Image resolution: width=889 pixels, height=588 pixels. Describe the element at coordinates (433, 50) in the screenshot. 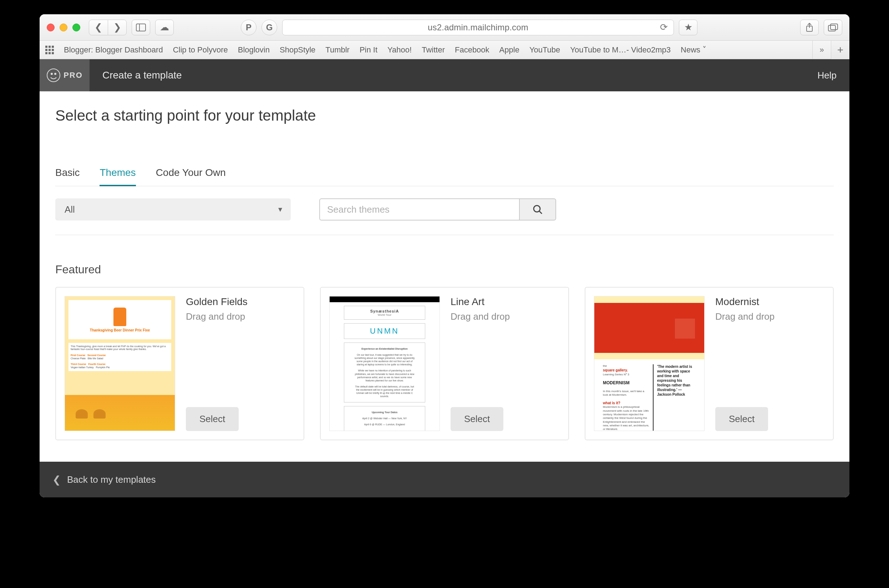

I see `bookmark-item: Twitter` at that location.